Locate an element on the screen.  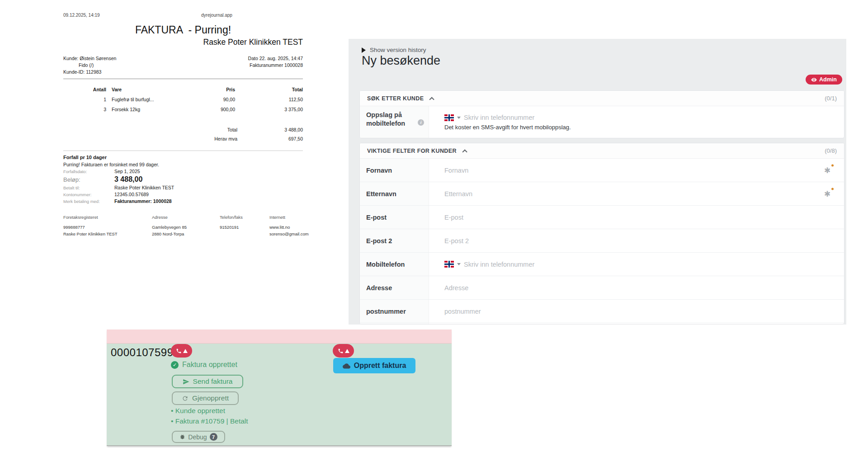
field-cell: Det koster en SMS-avgift for hvert mobil… is located at coordinates (637, 122).